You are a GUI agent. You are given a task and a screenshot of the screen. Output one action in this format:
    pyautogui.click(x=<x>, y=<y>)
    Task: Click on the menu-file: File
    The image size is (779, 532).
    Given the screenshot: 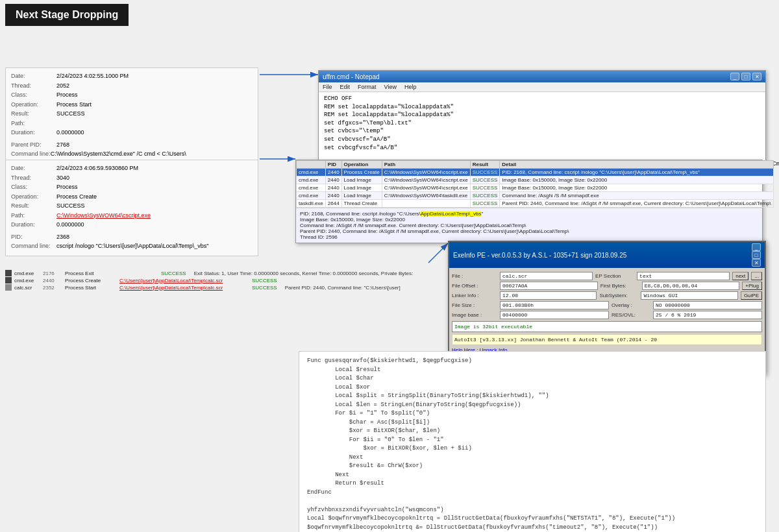 What is the action you would take?
    pyautogui.click(x=327, y=87)
    